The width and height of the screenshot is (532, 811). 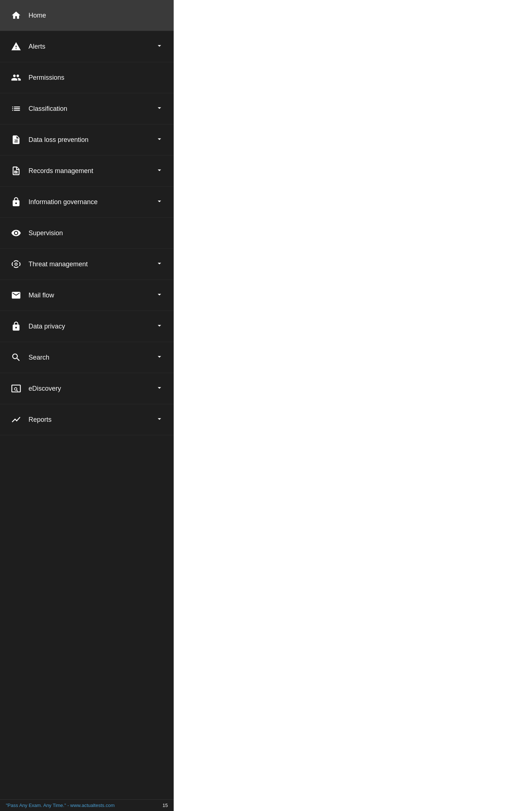 What do you see at coordinates (16, 15) in the screenshot?
I see `home-icon` at bounding box center [16, 15].